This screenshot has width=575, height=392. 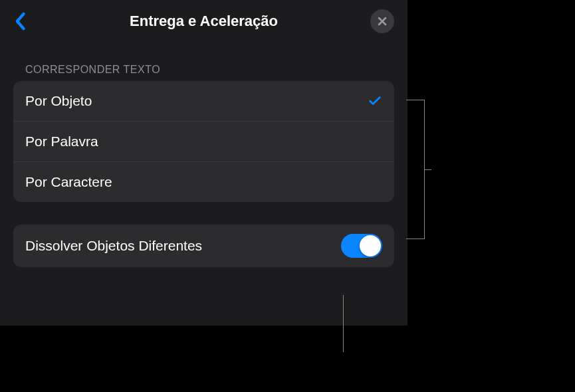 I want to click on callout-bracket, so click(x=415, y=169).